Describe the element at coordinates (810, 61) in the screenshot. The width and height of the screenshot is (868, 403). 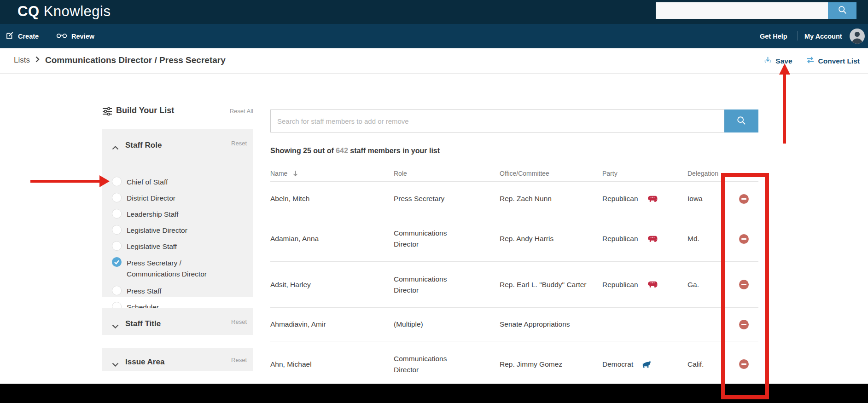
I see `swap-arrows-icon` at that location.